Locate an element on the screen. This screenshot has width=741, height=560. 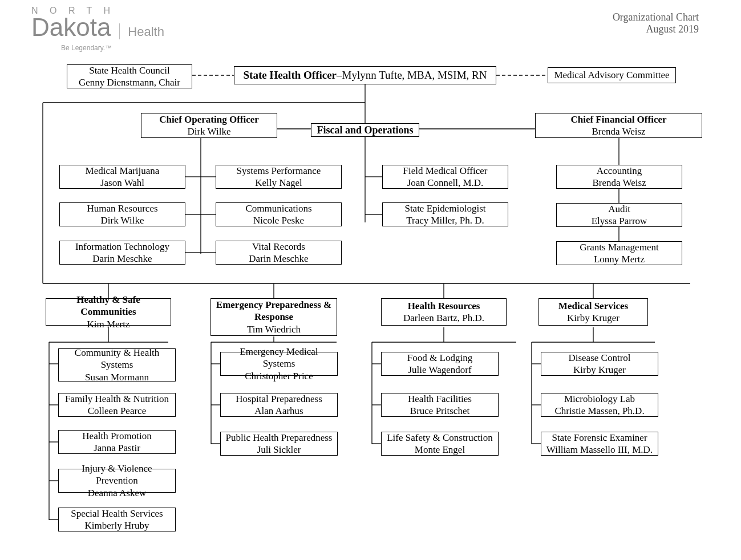
node-person: Christopher Price is located at coordinates (278, 376).